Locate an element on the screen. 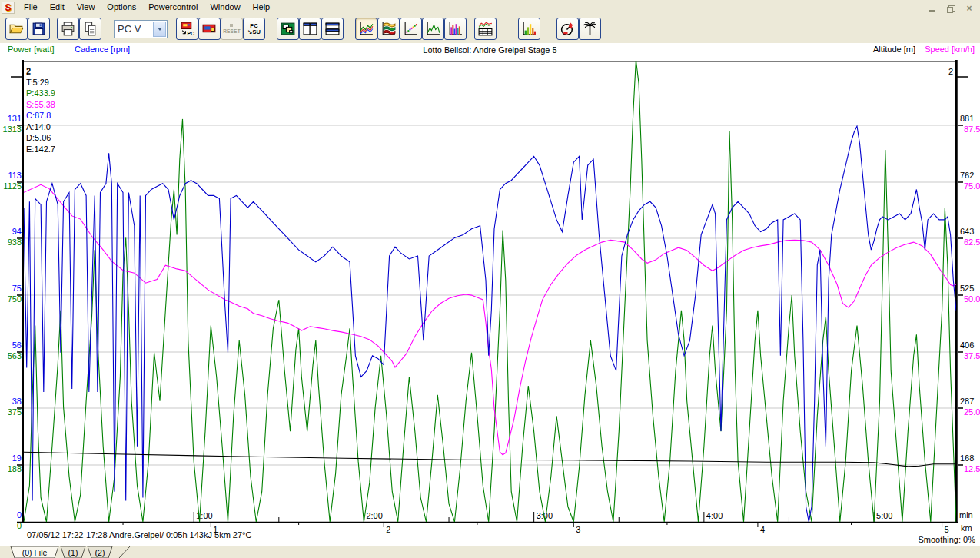 The image size is (980, 558). save-button is located at coordinates (38, 29).